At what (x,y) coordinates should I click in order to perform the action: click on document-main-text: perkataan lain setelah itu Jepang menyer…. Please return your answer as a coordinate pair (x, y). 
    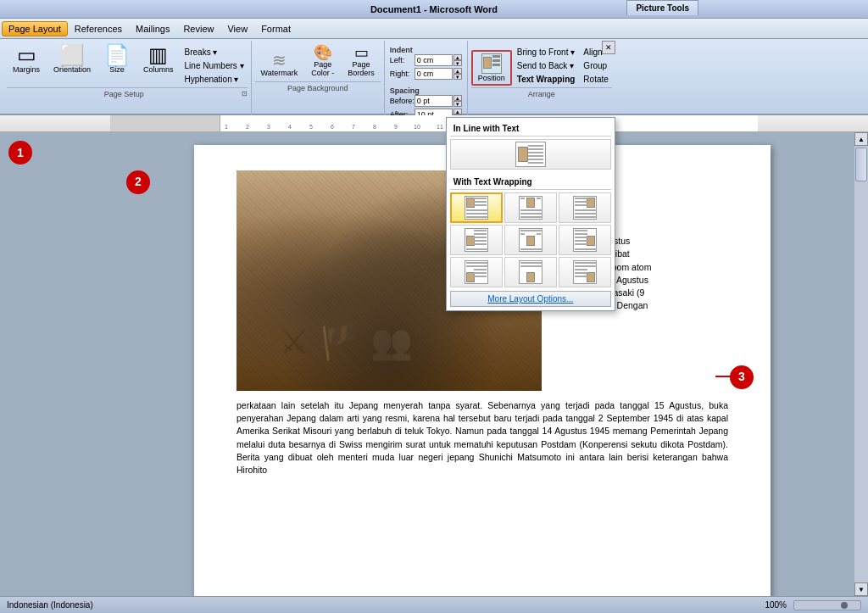
    Looking at the image, I should click on (482, 437).